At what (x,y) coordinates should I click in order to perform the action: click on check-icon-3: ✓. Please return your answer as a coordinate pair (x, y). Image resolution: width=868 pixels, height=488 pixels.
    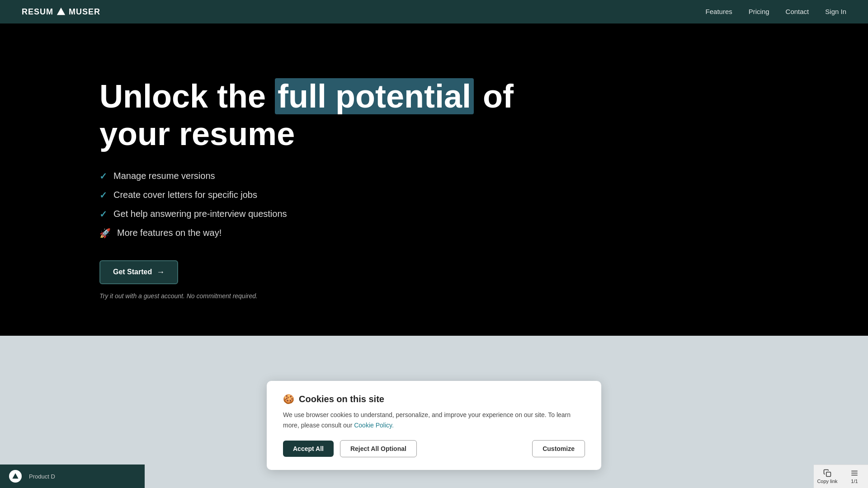
    Looking at the image, I should click on (103, 214).